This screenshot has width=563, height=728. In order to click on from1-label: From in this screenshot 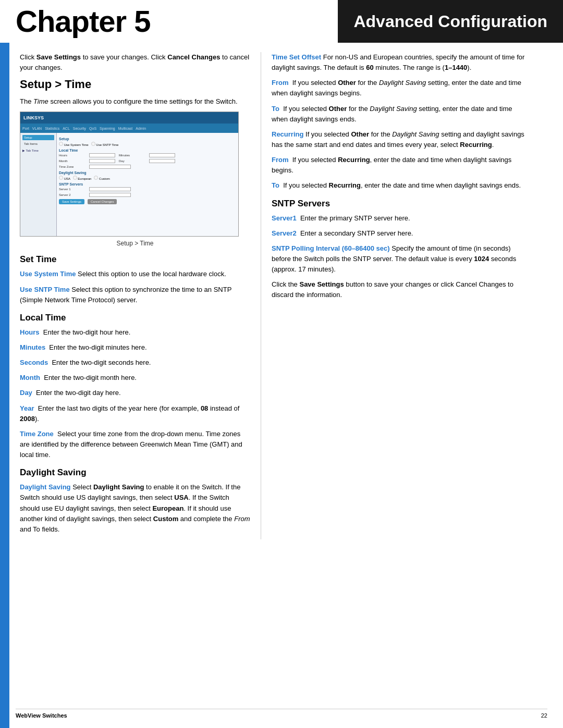, I will do `click(280, 82)`.